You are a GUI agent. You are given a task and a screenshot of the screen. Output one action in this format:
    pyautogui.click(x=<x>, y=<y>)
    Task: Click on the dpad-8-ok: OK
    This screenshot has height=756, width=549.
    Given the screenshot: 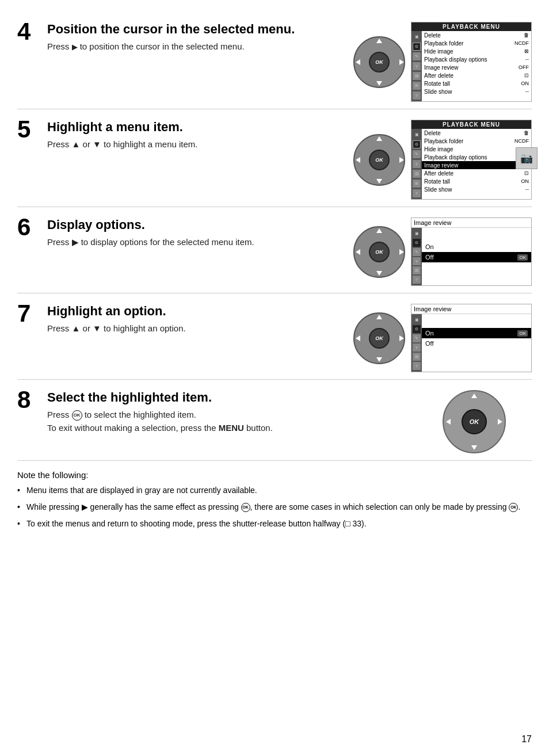 What is the action you would take?
    pyautogui.click(x=474, y=422)
    